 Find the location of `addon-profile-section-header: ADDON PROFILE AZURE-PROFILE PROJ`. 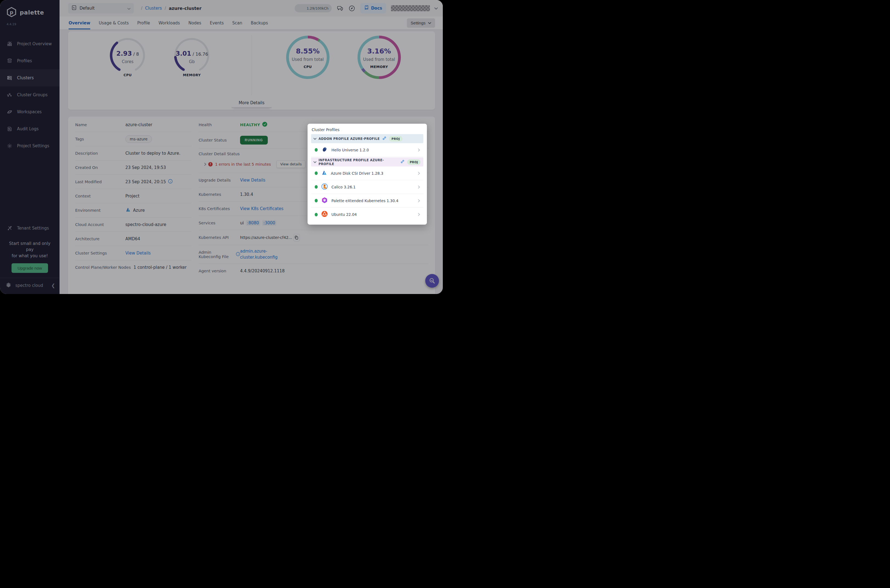

addon-profile-section-header: ADDON PROFILE AZURE-PROFILE PROJ is located at coordinates (368, 139).